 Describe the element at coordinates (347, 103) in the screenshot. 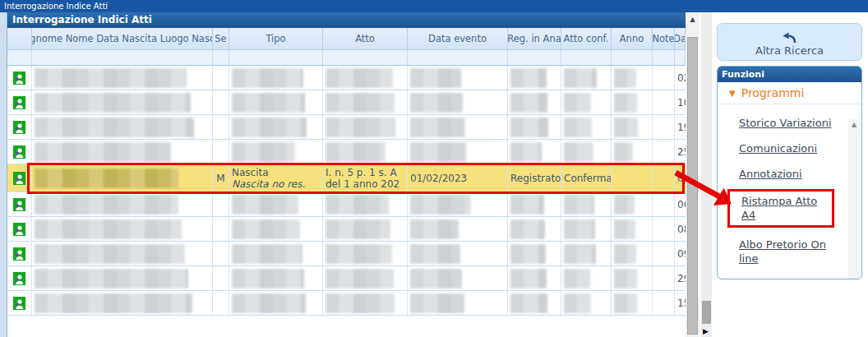

I see `table-row: 10` at that location.